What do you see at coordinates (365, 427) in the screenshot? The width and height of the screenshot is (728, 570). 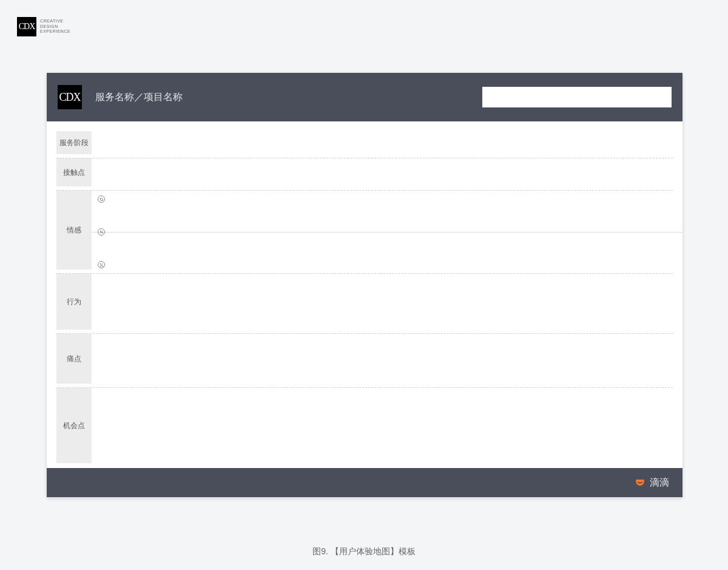 I see `row-opportunity: 机会点` at bounding box center [365, 427].